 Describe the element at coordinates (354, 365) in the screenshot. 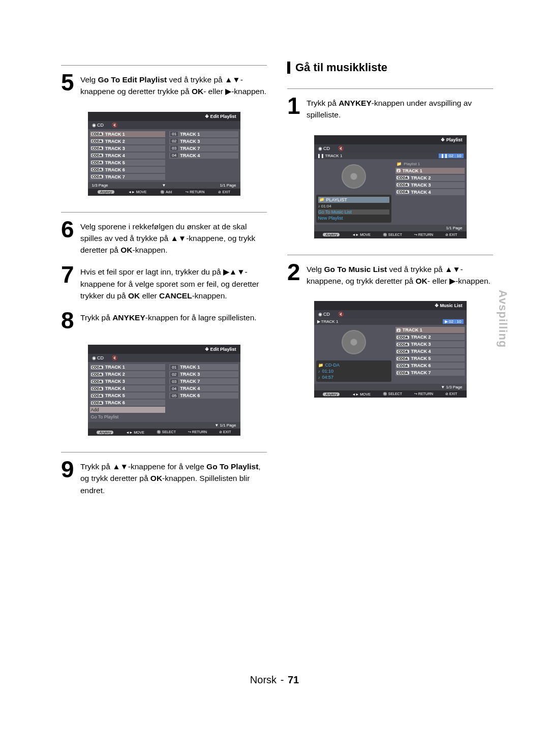

I see `info-cdda: 📁CD-DA` at that location.